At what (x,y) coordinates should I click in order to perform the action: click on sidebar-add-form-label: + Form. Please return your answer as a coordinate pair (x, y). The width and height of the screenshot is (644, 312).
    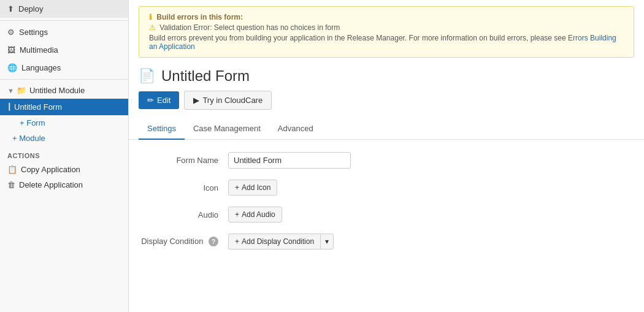
    Looking at the image, I should click on (33, 123).